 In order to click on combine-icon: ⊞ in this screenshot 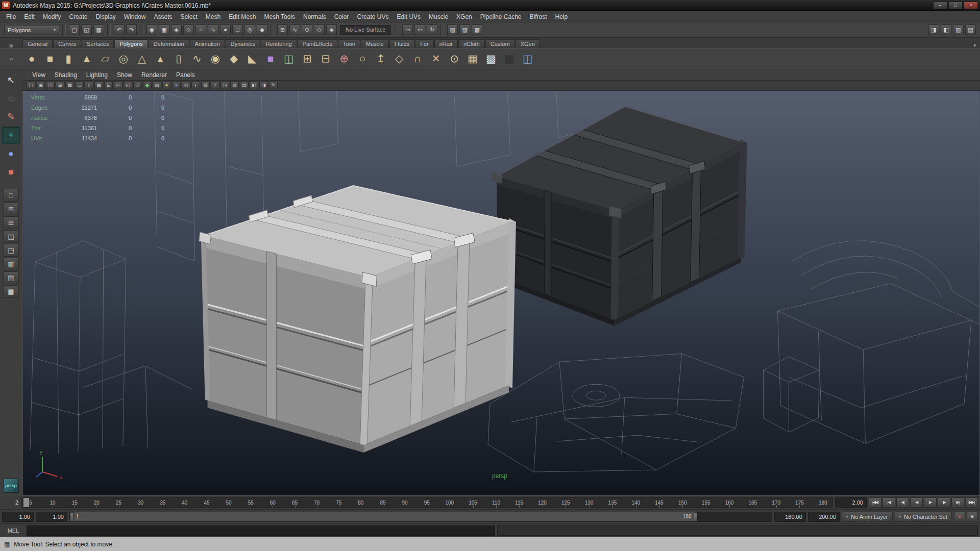, I will do `click(307, 59)`.